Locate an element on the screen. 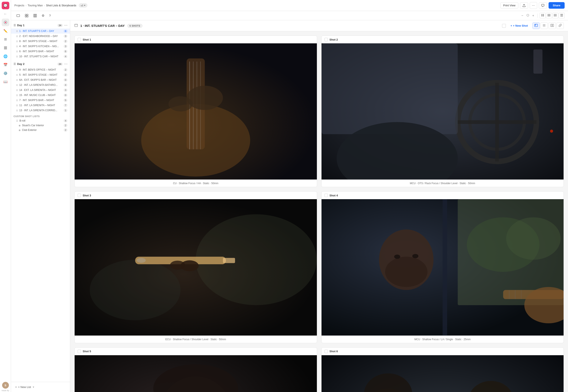  scene-item-14: ☰ 14 · EXT. LA SIRENITA – NIGHT 3 is located at coordinates (41, 90).